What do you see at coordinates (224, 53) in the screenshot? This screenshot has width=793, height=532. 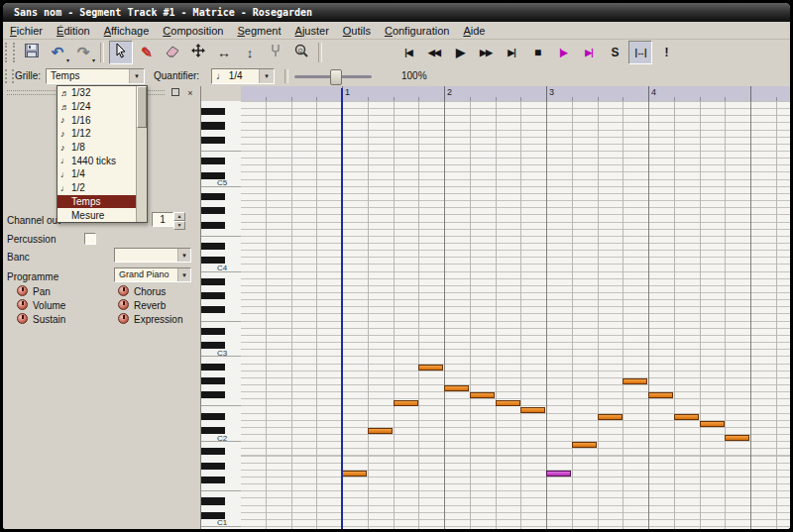 I see `resize-tool: ↔` at bounding box center [224, 53].